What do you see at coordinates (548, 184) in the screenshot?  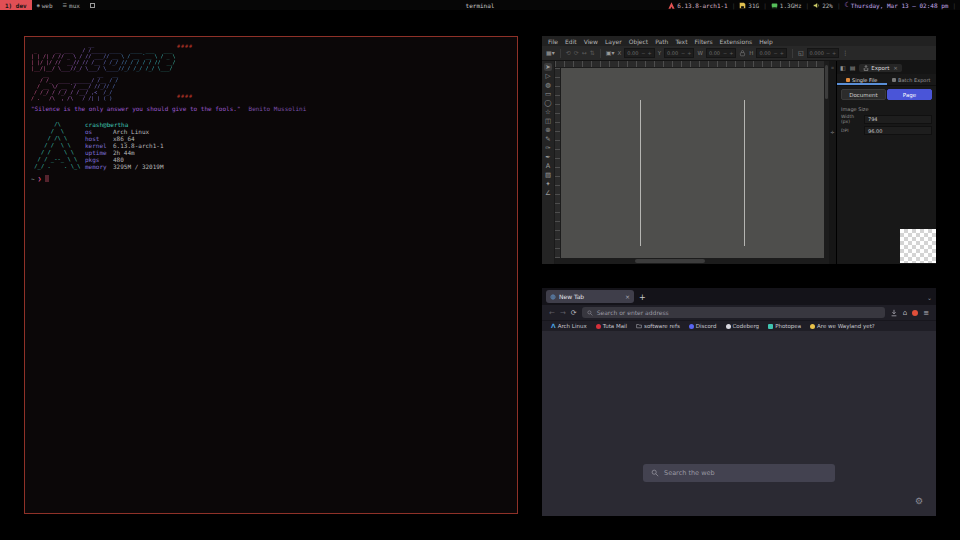 I see `dropper-tool: ✦` at bounding box center [548, 184].